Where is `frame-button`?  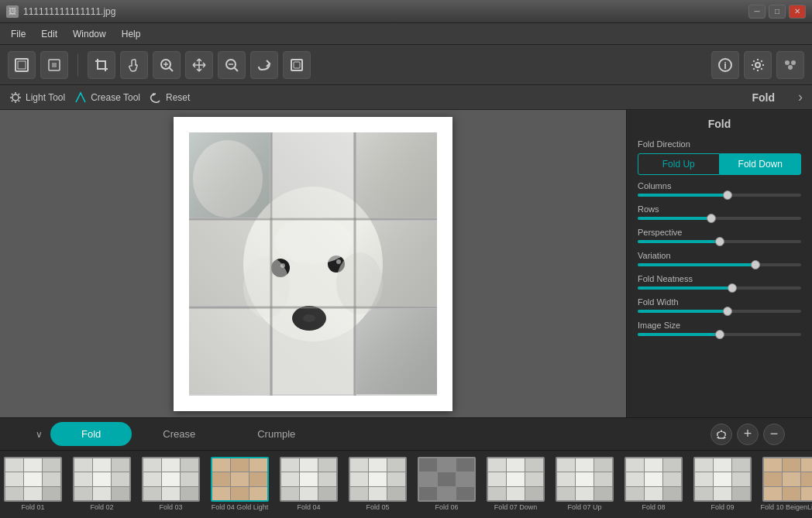 frame-button is located at coordinates (22, 65).